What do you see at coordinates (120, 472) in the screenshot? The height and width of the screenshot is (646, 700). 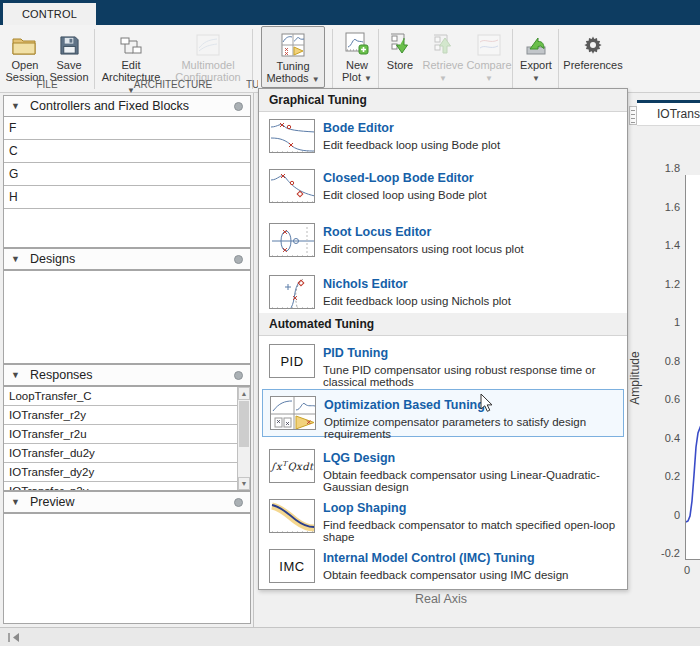 I see `list-item: IOTransfer_dy2y` at bounding box center [120, 472].